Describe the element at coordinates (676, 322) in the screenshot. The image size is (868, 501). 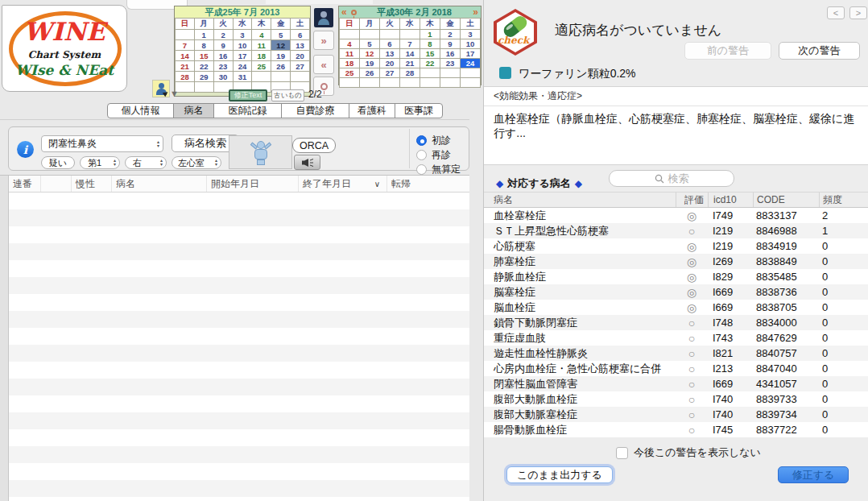
I see `table-row: 鎖骨下動脈閉塞症○I74888340000` at that location.